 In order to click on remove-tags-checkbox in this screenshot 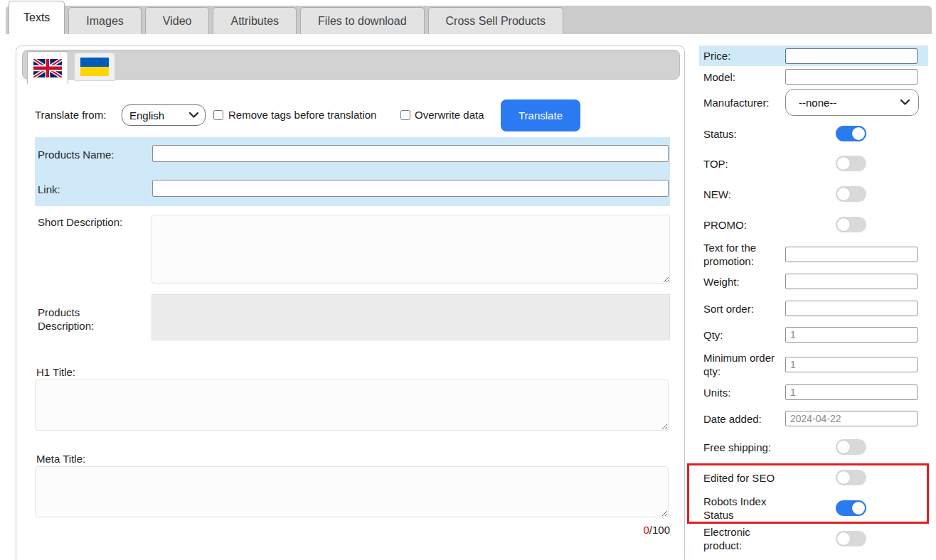, I will do `click(218, 115)`.